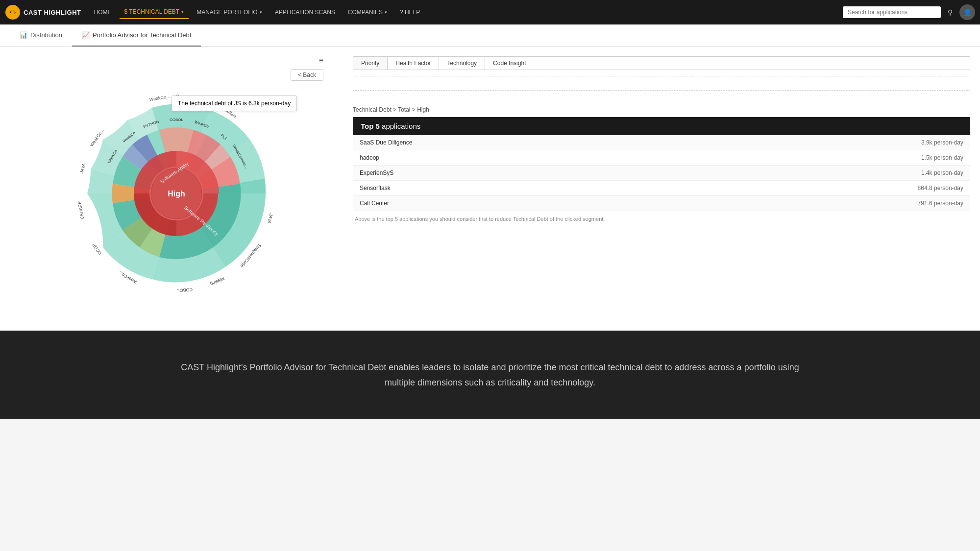  Describe the element at coordinates (370, 126) in the screenshot. I see `top-number: Top 5` at that location.